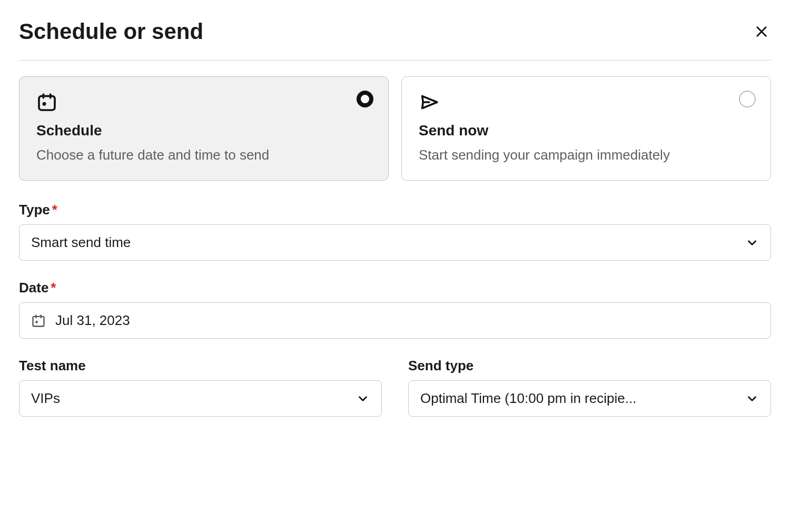  What do you see at coordinates (395, 397) in the screenshot?
I see `bottom-row: Test name VIPs Send type Optimal Time (1…` at bounding box center [395, 397].